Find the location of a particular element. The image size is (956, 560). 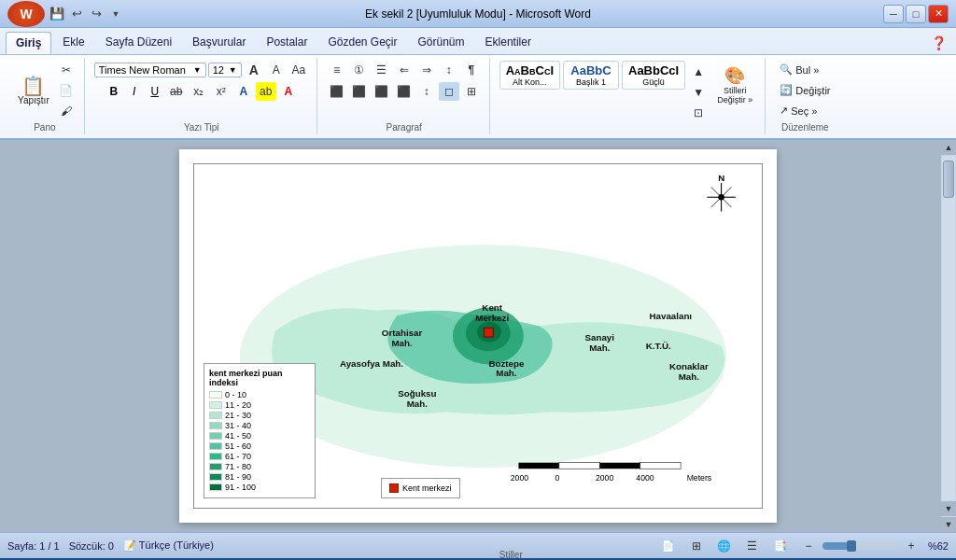

scroll-down-arrow: ▼ is located at coordinates (949, 509).